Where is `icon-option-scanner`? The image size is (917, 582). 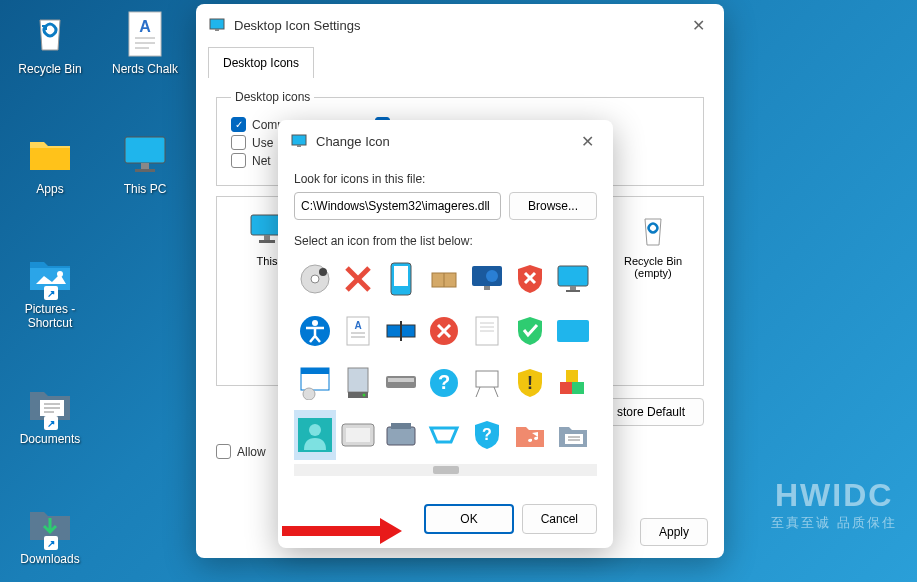 icon-option-scanner is located at coordinates (401, 383).